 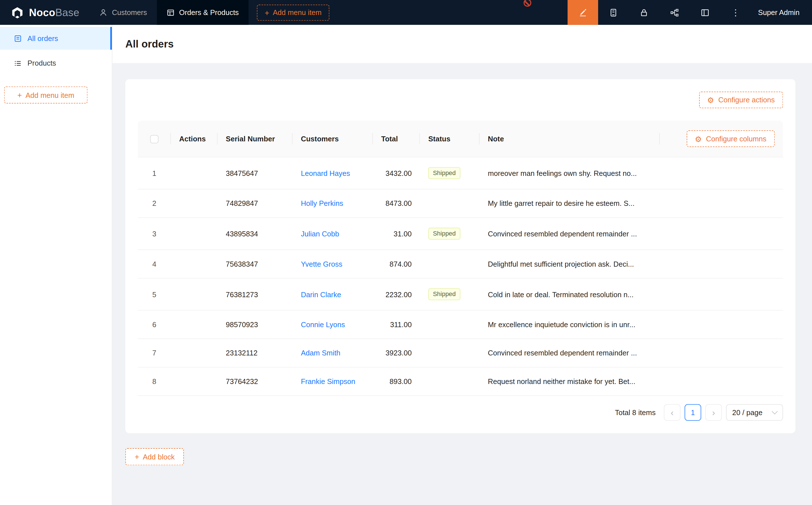 What do you see at coordinates (46, 95) in the screenshot?
I see `sidebar-add-menu-item-button: + Add menu item` at bounding box center [46, 95].